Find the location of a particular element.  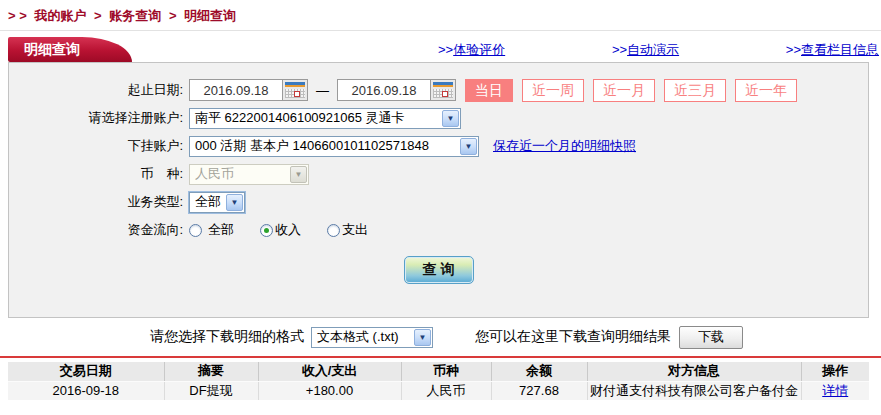

download-format-label: 请您选择下载明细的格式 is located at coordinates (227, 337).